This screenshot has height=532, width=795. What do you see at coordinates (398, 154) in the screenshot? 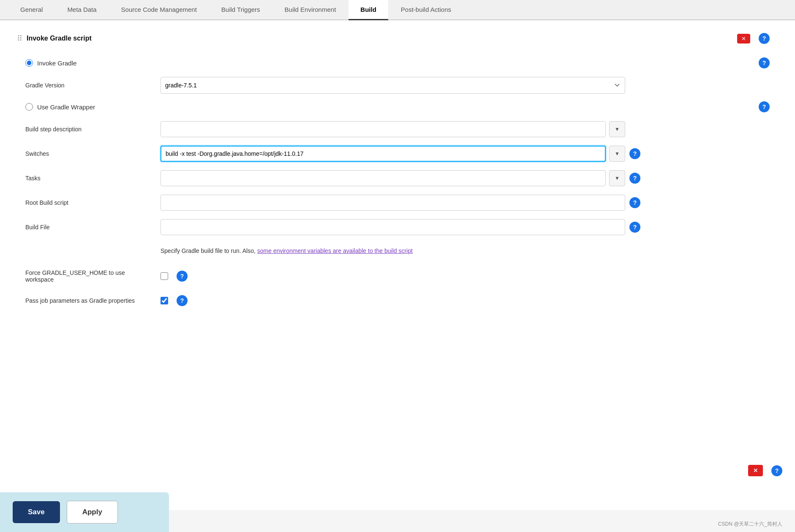
I see `switches-row: Switches ▼ ?` at bounding box center [398, 154].